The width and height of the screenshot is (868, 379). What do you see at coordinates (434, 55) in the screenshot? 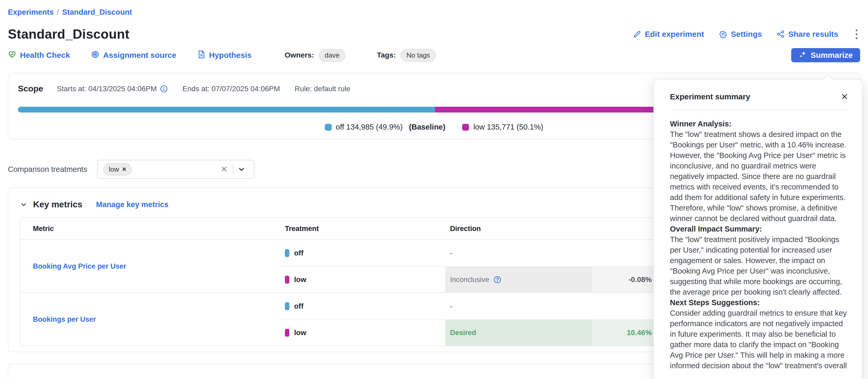
I see `meta-row: Health Check Assignment source Hypothesi…` at bounding box center [434, 55].